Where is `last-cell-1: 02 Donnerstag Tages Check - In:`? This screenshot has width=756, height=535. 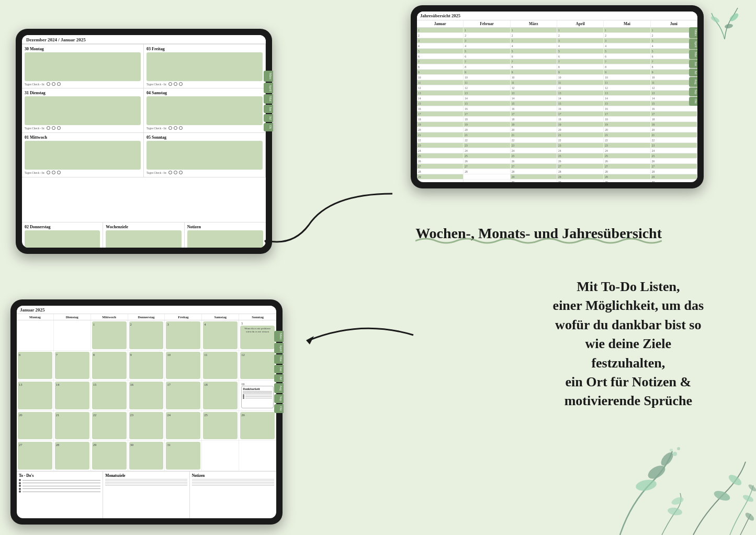
last-cell-1: 02 Donnerstag Tages Check - In: is located at coordinates (63, 235).